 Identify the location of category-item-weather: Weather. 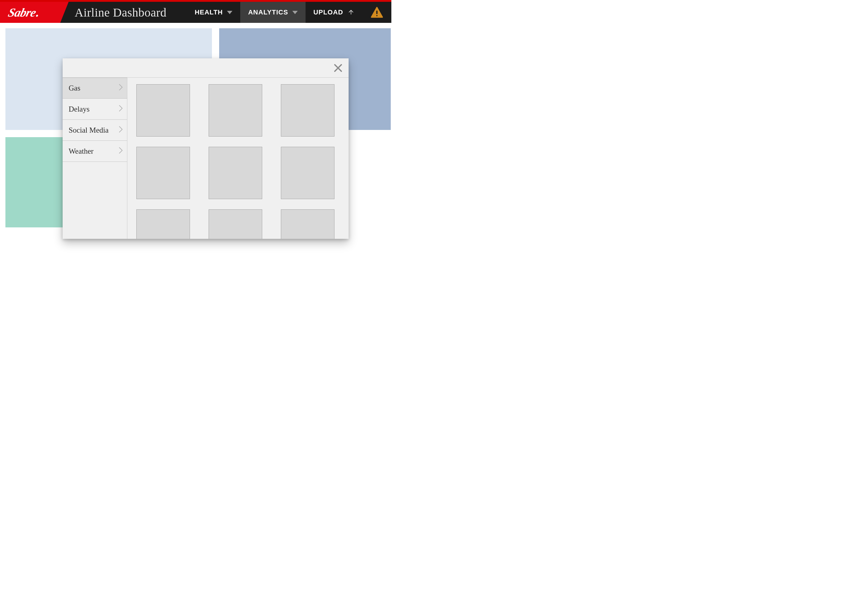
(95, 151).